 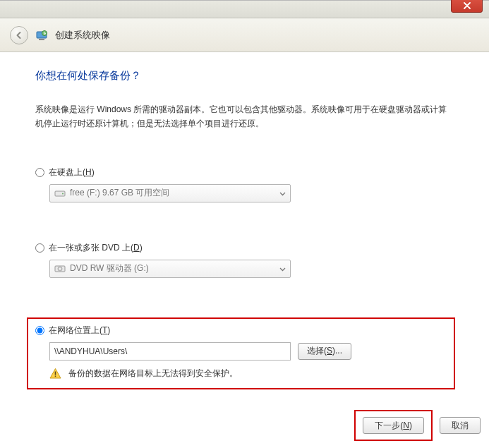 I want to click on hard-disk-combobox: free (F:) 9.67 GB 可用空间, so click(x=170, y=193).